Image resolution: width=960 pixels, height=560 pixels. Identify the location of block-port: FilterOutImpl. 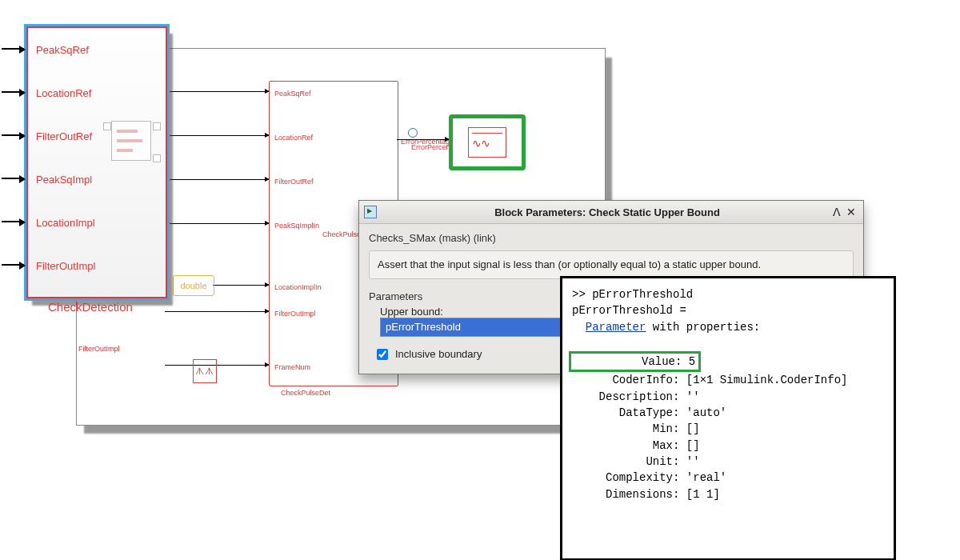
(66, 266).